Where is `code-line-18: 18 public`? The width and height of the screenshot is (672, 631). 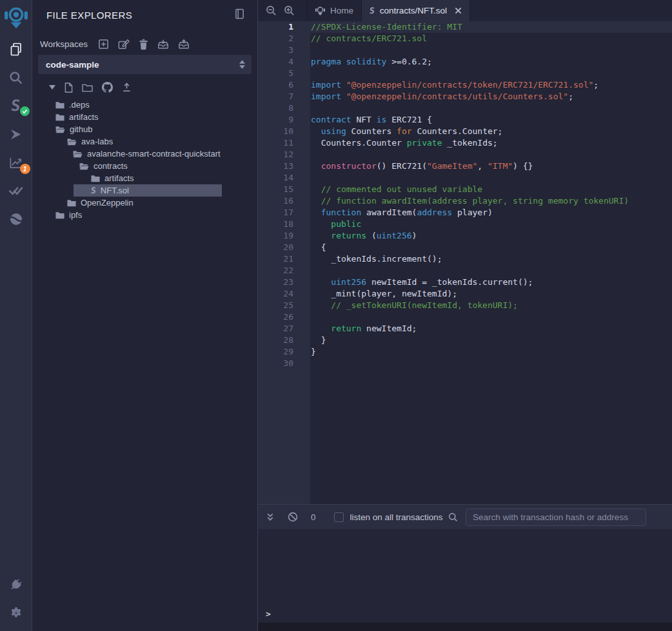 code-line-18: 18 public is located at coordinates (465, 224).